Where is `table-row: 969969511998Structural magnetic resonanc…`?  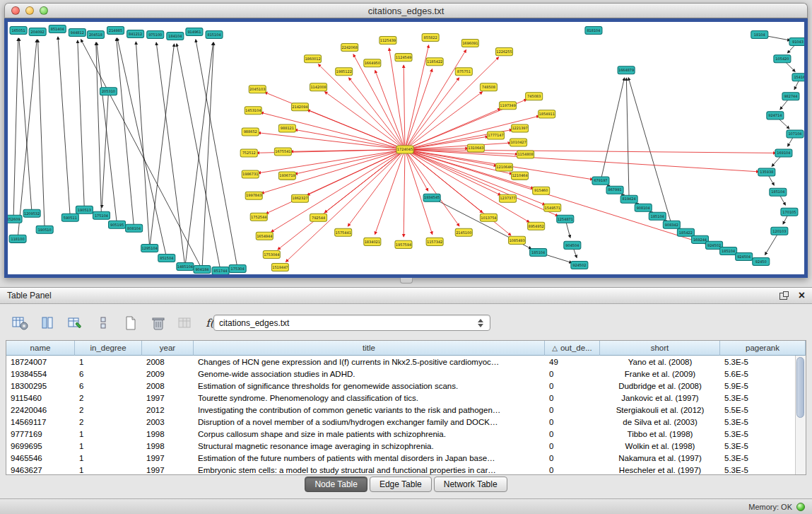 table-row: 969969511998Structural magnetic resonanc… is located at coordinates (401, 445).